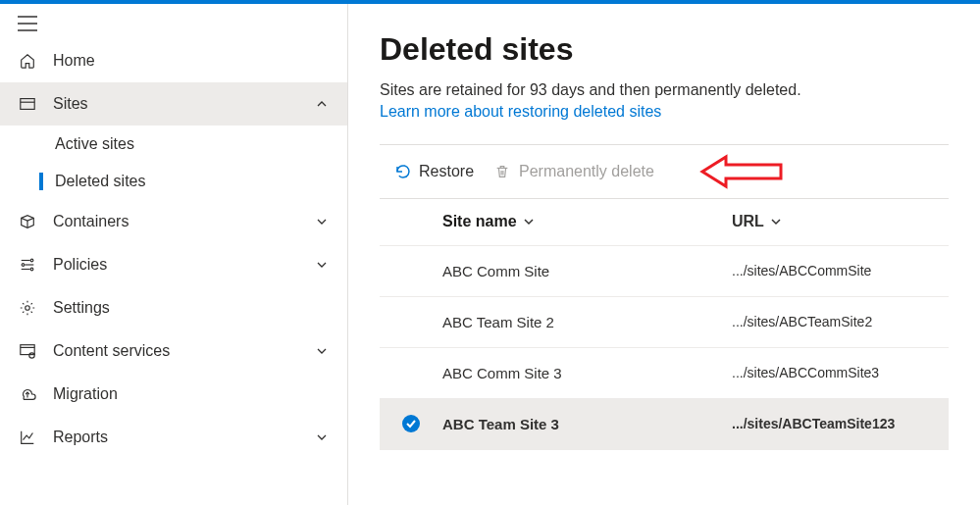  What do you see at coordinates (183, 104) in the screenshot?
I see `nav-sites-label: Sites` at bounding box center [183, 104].